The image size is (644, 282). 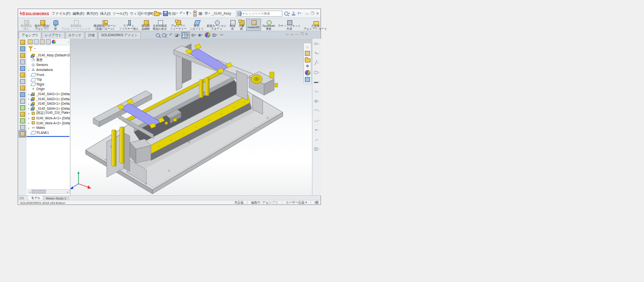 What do you see at coordinates (171, 35) in the screenshot?
I see `previous-view-button: ↶` at bounding box center [171, 35].